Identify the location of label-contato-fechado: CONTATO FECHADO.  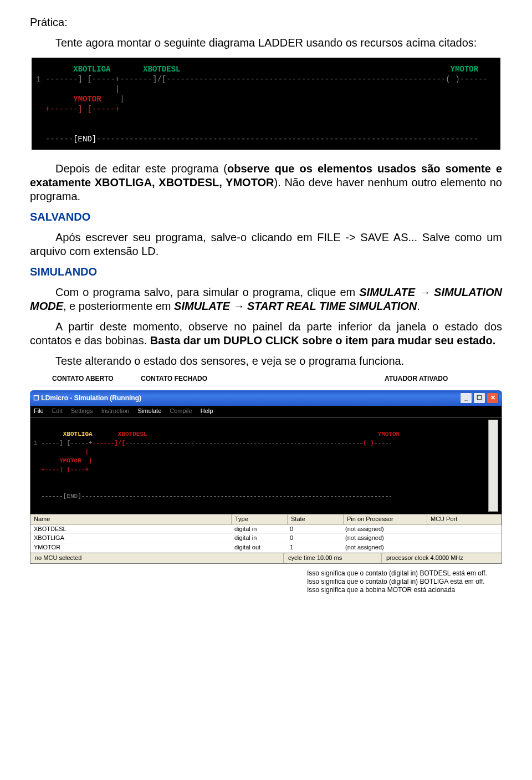
(174, 379).